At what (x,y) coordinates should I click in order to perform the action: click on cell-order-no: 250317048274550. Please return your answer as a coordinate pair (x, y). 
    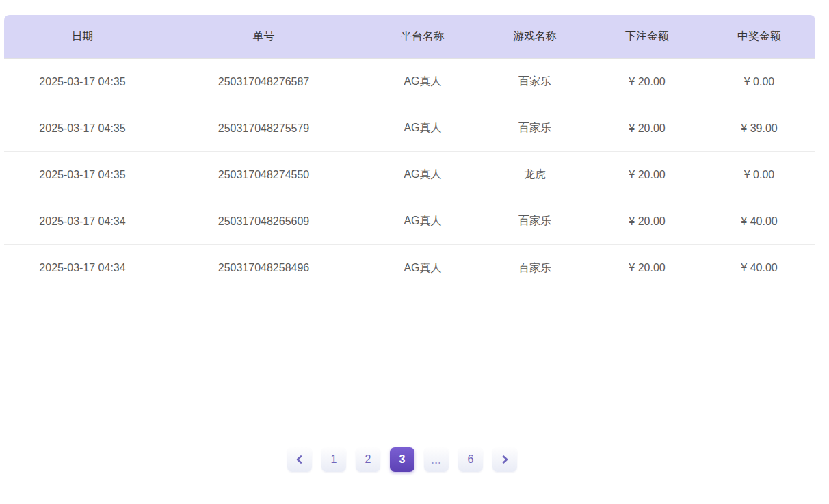
    Looking at the image, I should click on (264, 175).